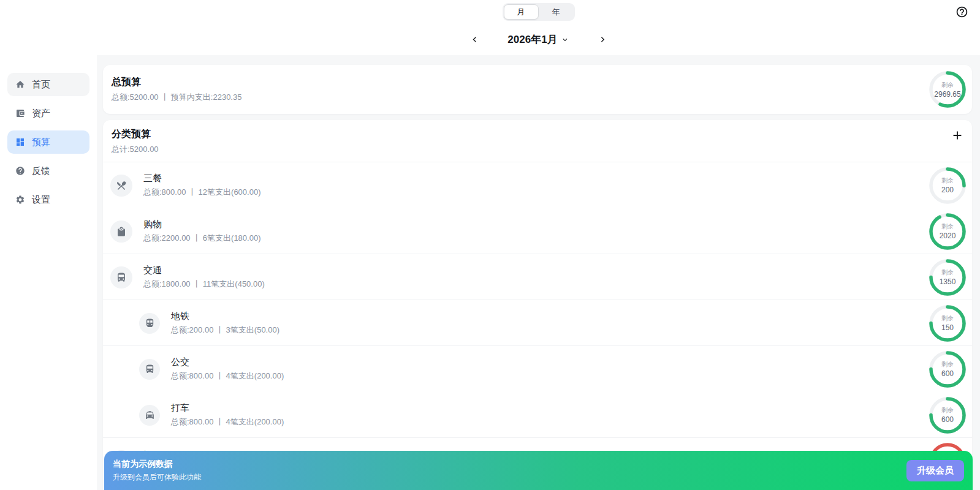 The width and height of the screenshot is (980, 490). Describe the element at coordinates (41, 85) in the screenshot. I see `sidebar-item-label: 首页` at that location.